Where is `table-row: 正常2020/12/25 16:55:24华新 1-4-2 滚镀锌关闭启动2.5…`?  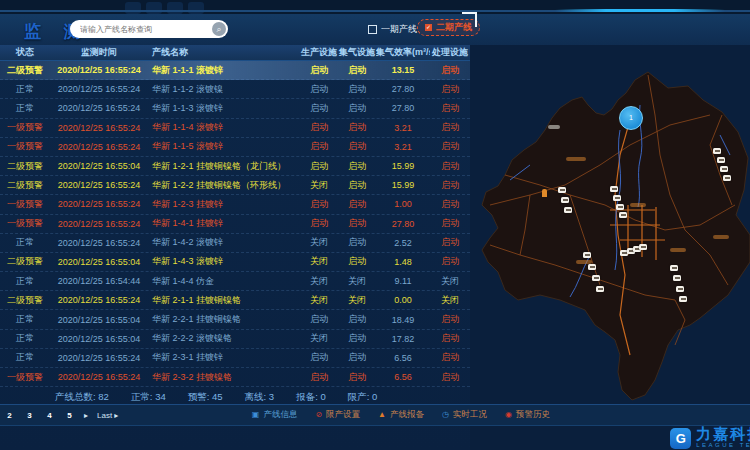
table-row: 正常2020/12/25 16:55:24华新 1-4-2 滚镀锌关闭启动2.5… is located at coordinates (235, 244).